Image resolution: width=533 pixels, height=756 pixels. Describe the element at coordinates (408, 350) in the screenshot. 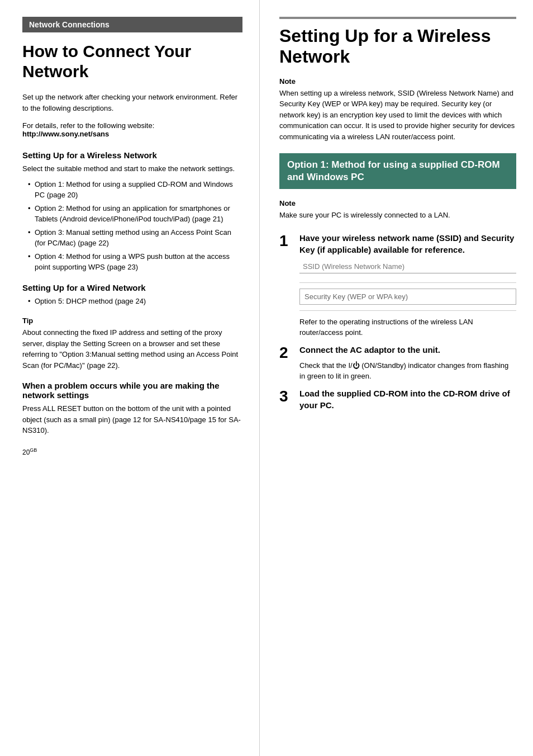

I see `step-2-title: Connect the AC adaptor to the unit.` at that location.